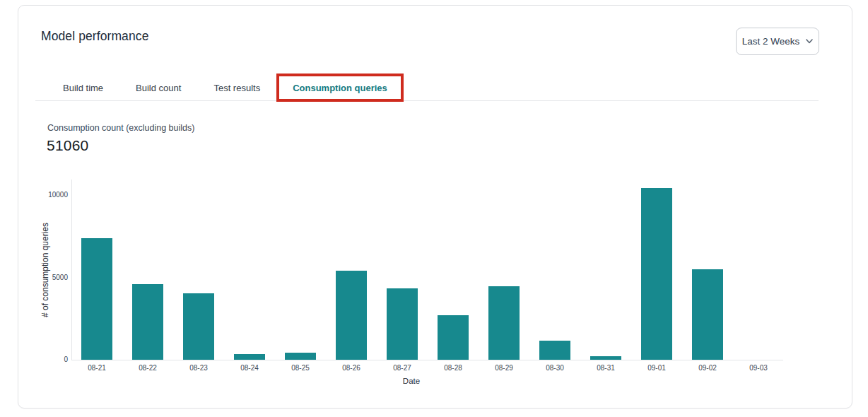 The width and height of the screenshot is (868, 417). What do you see at coordinates (199, 368) in the screenshot?
I see `x-tick-label-08-23: 08-23` at bounding box center [199, 368].